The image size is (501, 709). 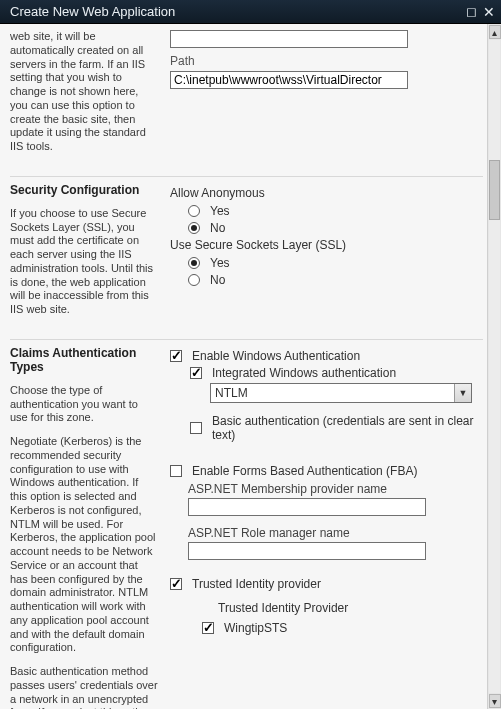 What do you see at coordinates (256, 628) in the screenshot?
I see `trusted-identity-name: WingtipSTS` at bounding box center [256, 628].